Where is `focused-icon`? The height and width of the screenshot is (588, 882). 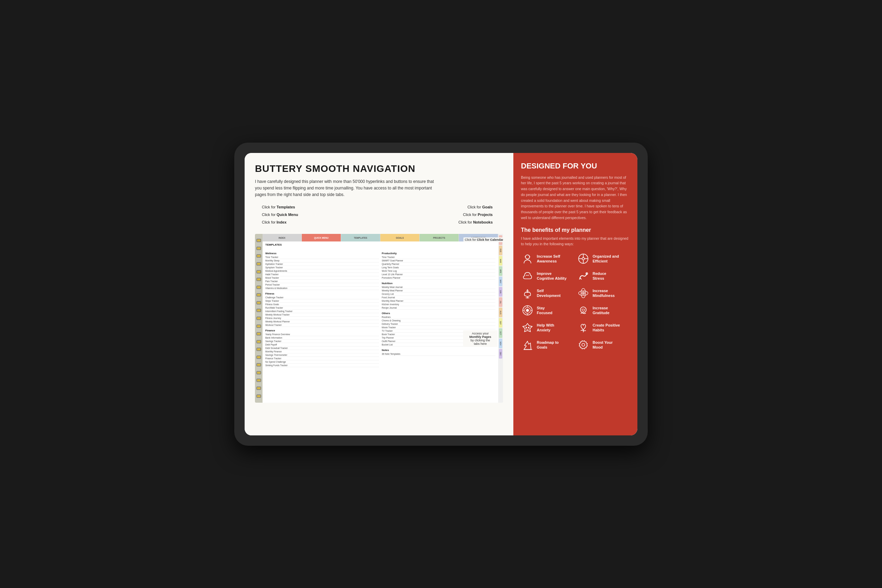 focused-icon is located at coordinates (527, 310).